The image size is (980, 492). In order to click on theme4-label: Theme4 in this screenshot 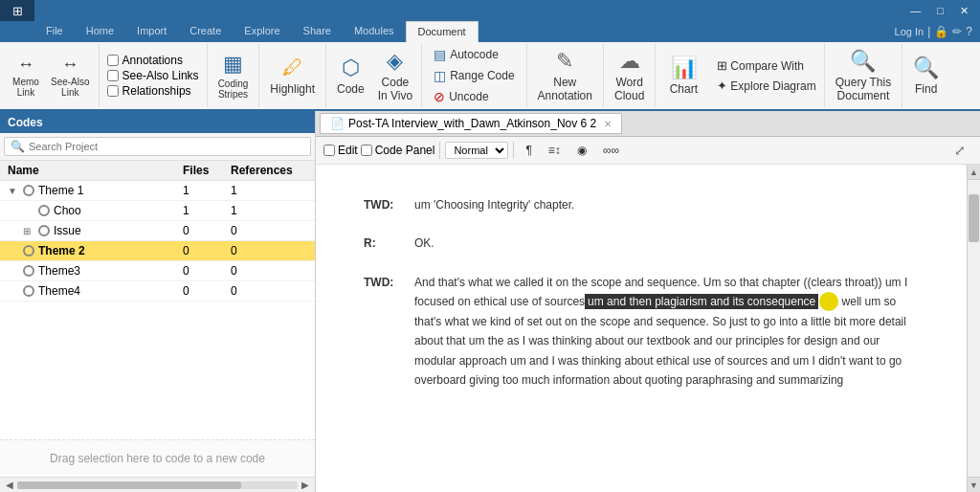, I will do `click(59, 291)`.